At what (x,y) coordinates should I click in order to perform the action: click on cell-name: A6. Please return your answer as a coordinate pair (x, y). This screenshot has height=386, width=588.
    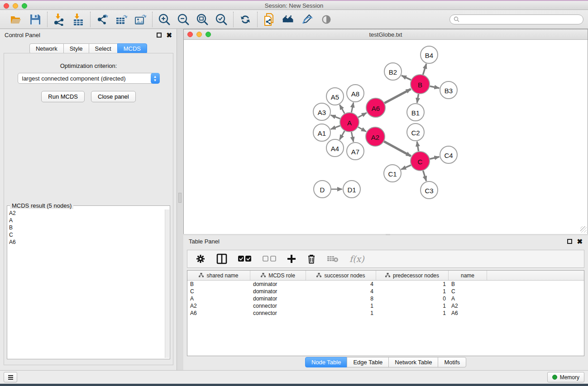
    Looking at the image, I should click on (468, 313).